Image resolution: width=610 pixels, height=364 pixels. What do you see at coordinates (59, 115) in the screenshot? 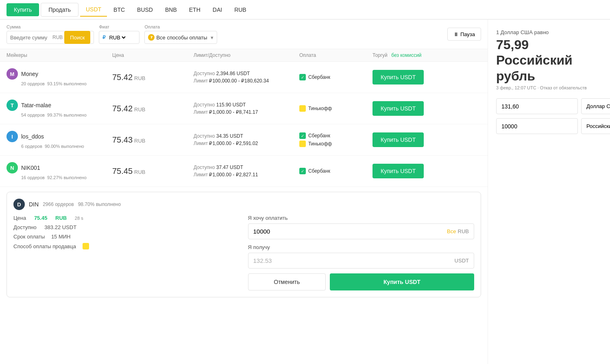
I see `maker-stats: 54 ордеров 99.37% выполнено` at bounding box center [59, 115].